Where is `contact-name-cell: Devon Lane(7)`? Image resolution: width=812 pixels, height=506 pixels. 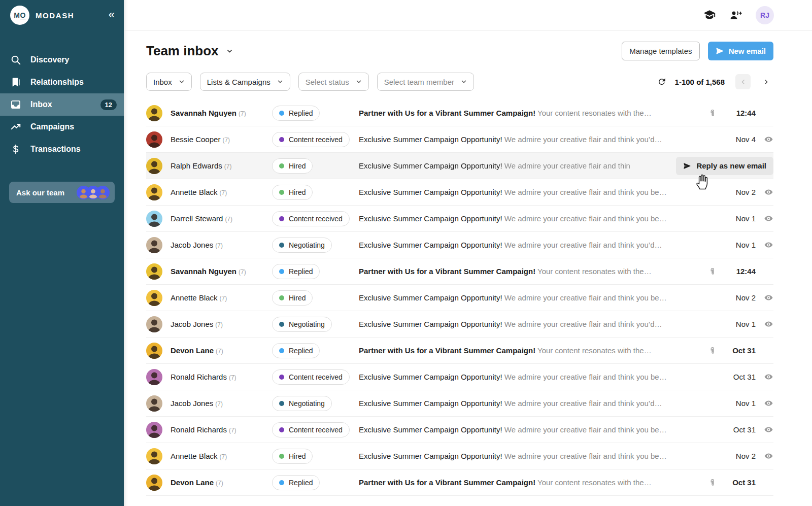 contact-name-cell: Devon Lane(7) is located at coordinates (221, 350).